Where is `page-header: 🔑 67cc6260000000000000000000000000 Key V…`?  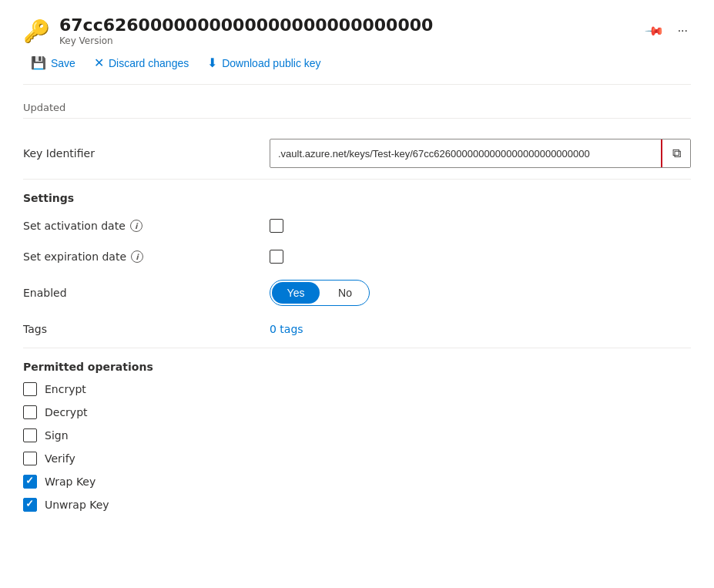
page-header: 🔑 67cc6260000000000000000000000000 Key V… is located at coordinates (357, 31).